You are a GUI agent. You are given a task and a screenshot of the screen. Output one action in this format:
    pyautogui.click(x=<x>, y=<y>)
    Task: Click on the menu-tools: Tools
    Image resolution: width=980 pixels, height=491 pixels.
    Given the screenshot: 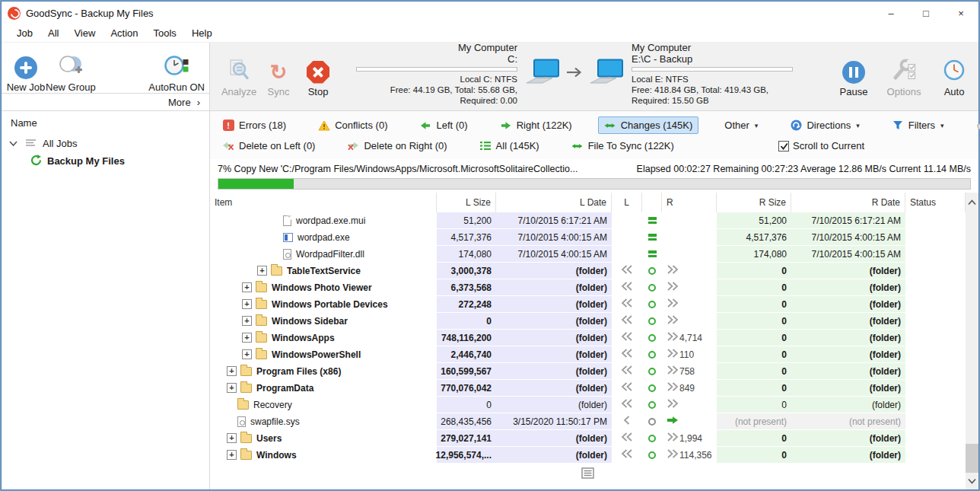 What is the action you would take?
    pyautogui.click(x=165, y=33)
    